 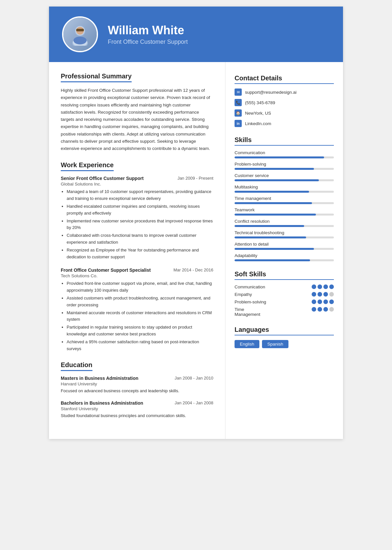 I want to click on soft-skill-name: Time Management, so click(x=248, y=312).